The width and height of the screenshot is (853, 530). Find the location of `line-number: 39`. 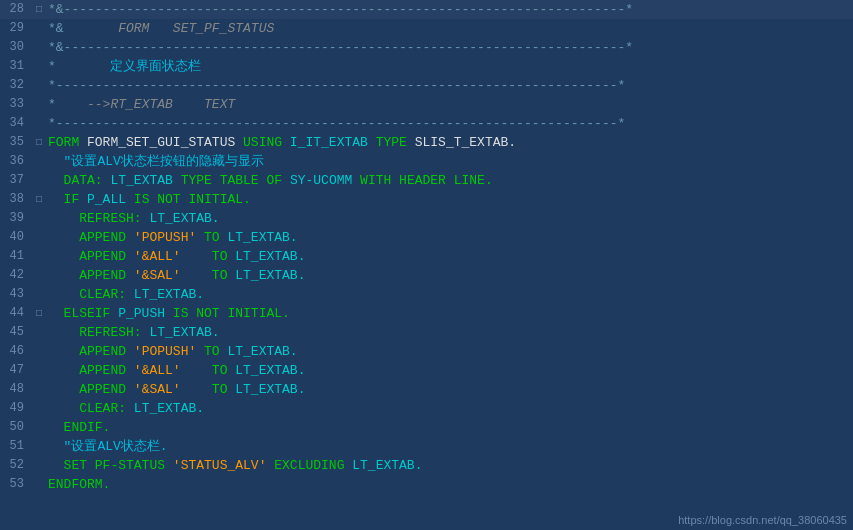

line-number: 39 is located at coordinates (16, 218).